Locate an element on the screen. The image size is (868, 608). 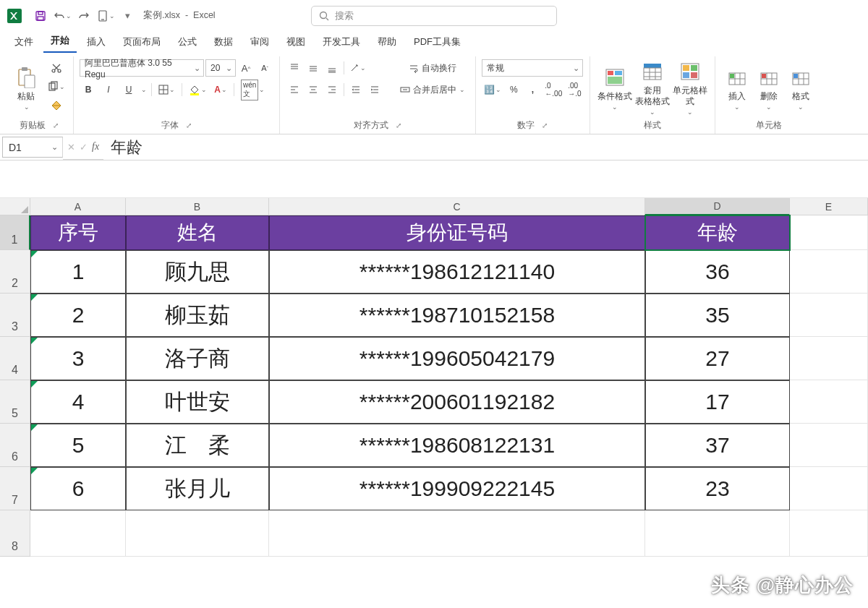
cell-B6: 江 柔 is located at coordinates (197, 445).